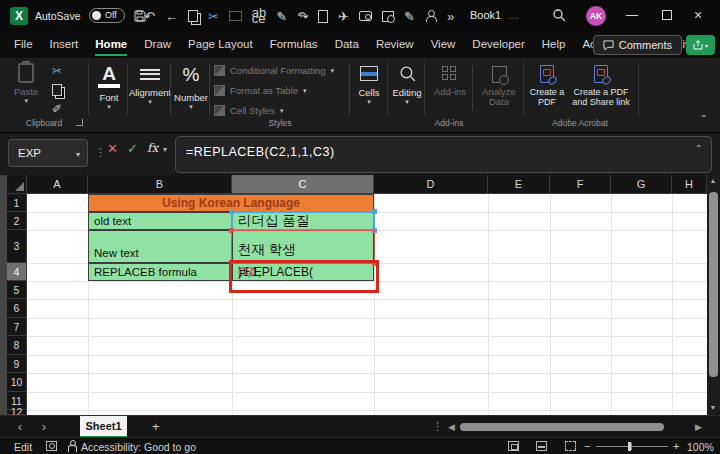  I want to click on close-button: ×, so click(698, 15).